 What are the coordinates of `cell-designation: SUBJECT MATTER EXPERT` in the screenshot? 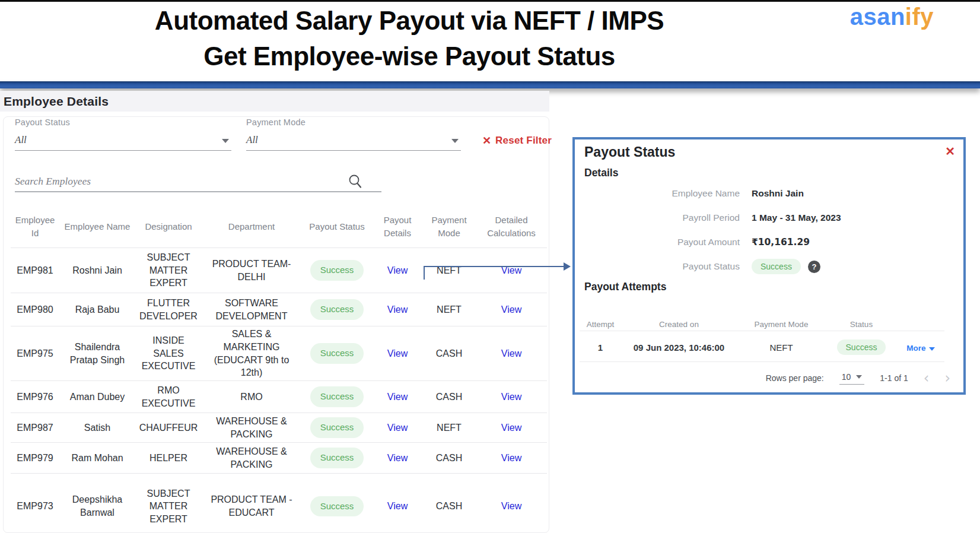 It's located at (168, 271).